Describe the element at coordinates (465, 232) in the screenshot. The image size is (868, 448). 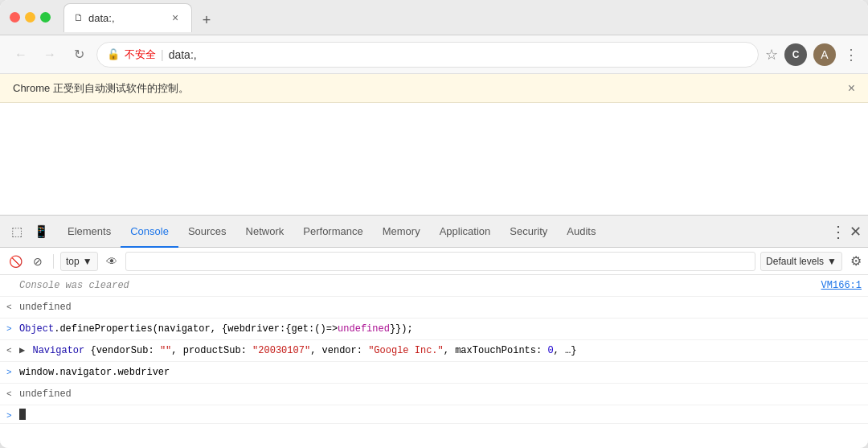
I see `tab-application: Application` at that location.